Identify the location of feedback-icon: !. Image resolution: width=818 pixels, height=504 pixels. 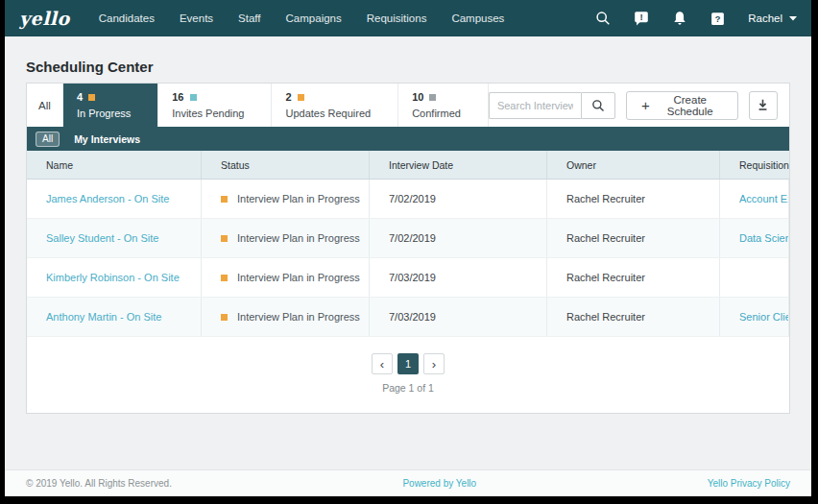
(641, 18).